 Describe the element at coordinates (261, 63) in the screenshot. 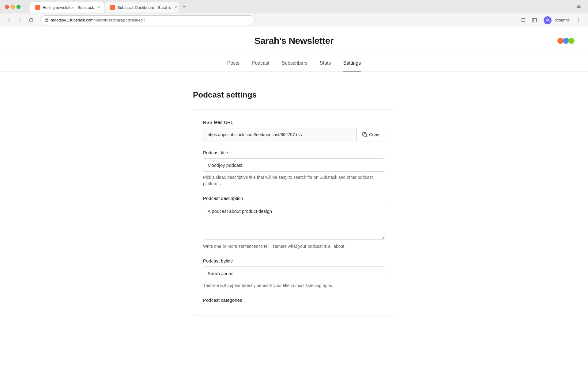

I see `nav-item-podcast: Podcast` at that location.